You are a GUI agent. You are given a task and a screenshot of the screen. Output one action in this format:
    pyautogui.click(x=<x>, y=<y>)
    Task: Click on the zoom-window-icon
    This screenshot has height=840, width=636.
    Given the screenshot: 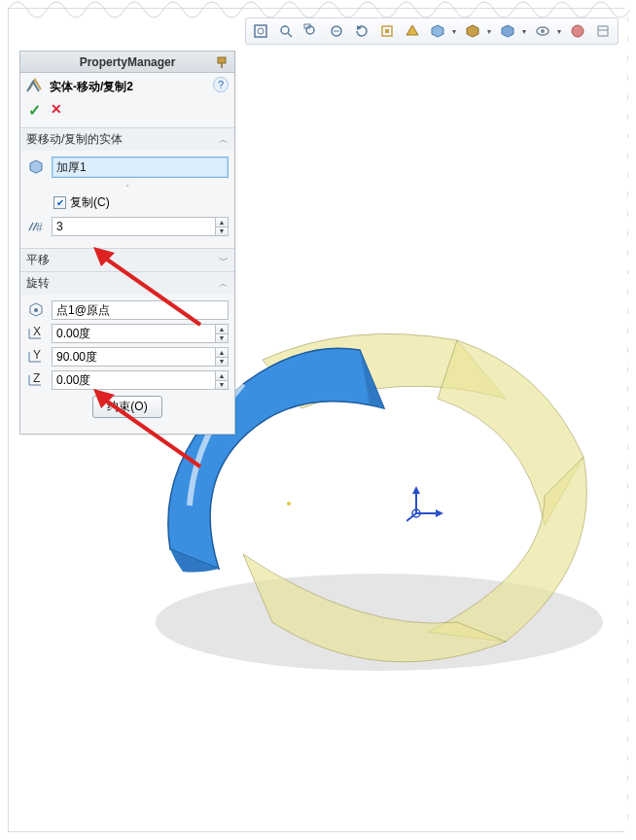 What is the action you would take?
    pyautogui.click(x=311, y=31)
    